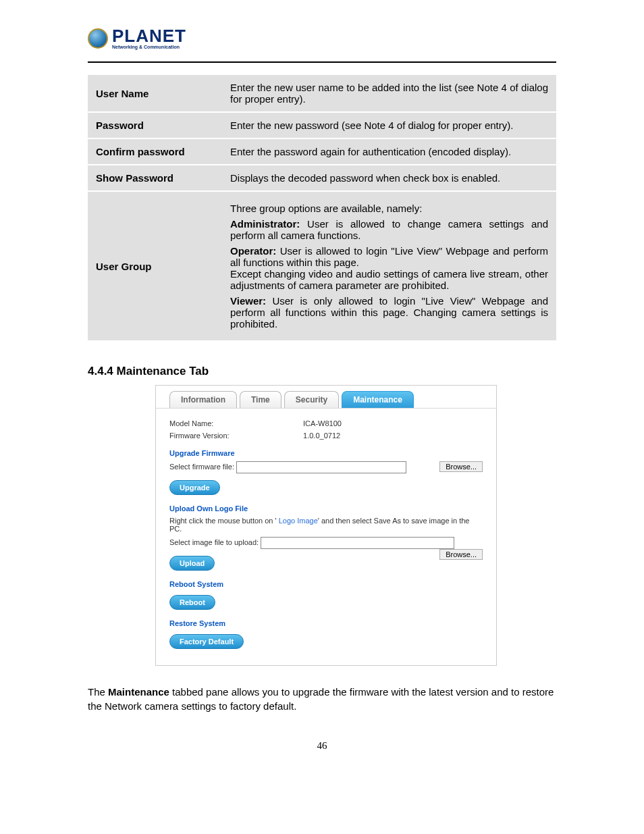 This screenshot has height=834, width=644. Describe the element at coordinates (326, 623) in the screenshot. I see `restore-system-heading: Restore System` at that location.